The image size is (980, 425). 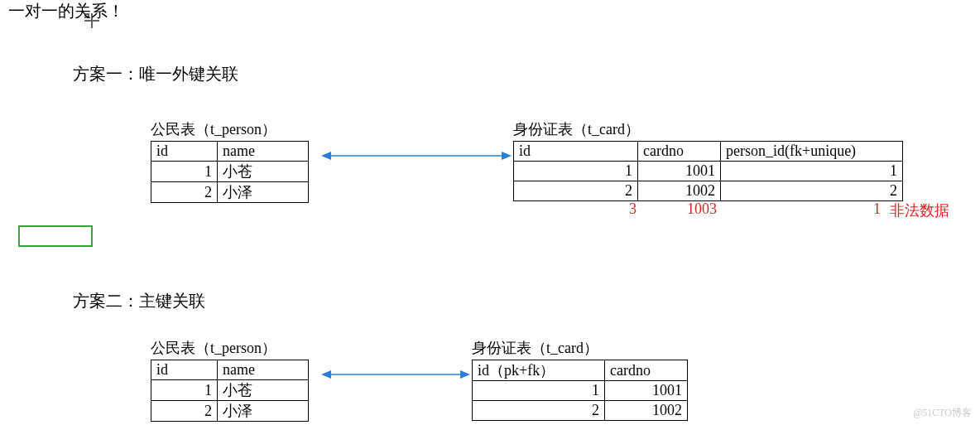 What do you see at coordinates (580, 411) in the screenshot?
I see `table-row: 2 1002` at bounding box center [580, 411].